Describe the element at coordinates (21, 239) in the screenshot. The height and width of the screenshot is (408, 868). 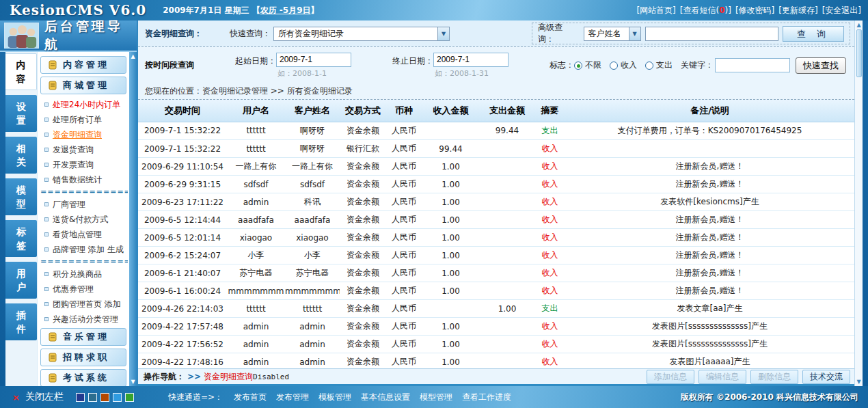
I see `sidebar-tab-标签: 标签` at that location.